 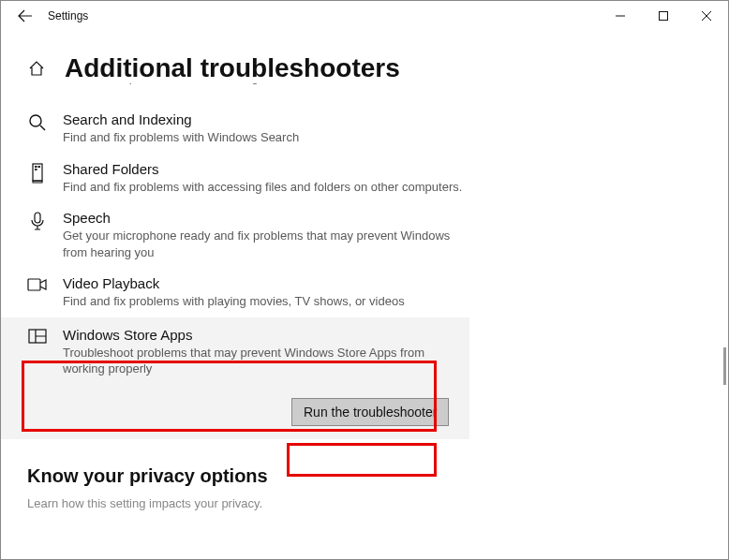 I want to click on item-title: Video Playback, so click(x=234, y=283).